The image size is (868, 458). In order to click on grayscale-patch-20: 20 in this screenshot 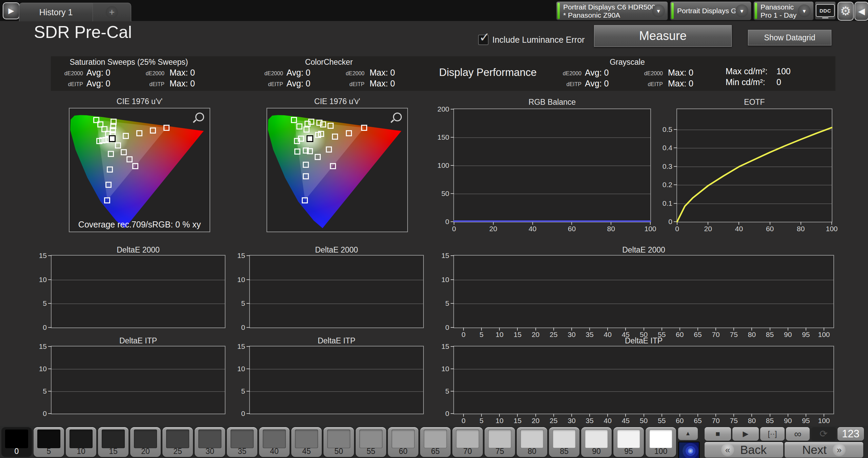, I will do `click(145, 442)`.